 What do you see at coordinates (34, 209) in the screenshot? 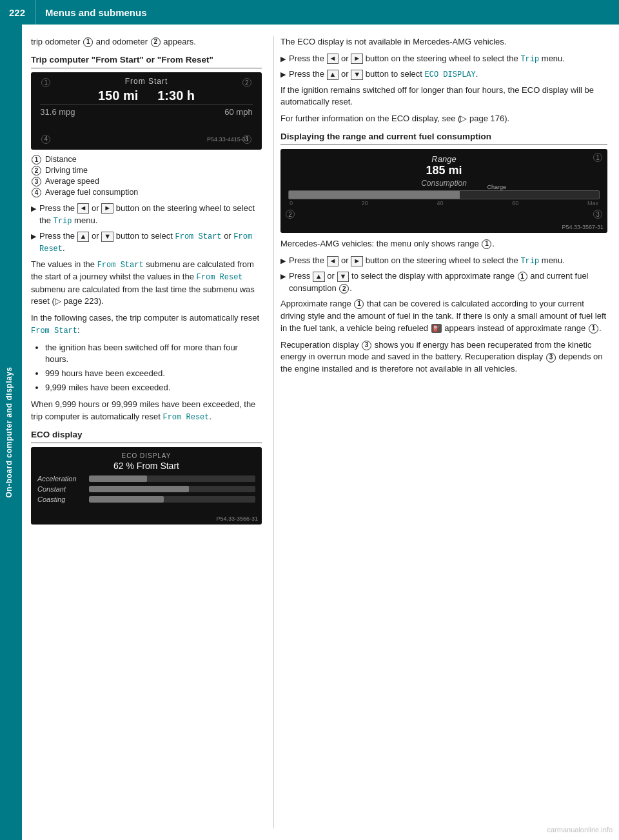
I see `arrow-icon-1: ▶` at bounding box center [34, 209].